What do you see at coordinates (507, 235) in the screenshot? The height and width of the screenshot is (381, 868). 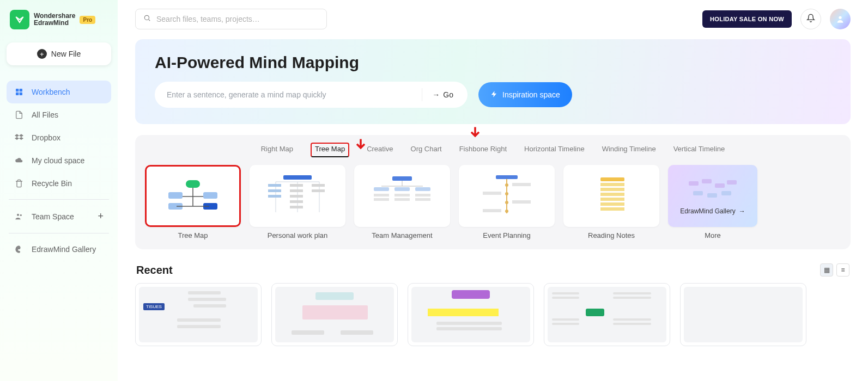 I see `template-label: Event Planning` at bounding box center [507, 235].